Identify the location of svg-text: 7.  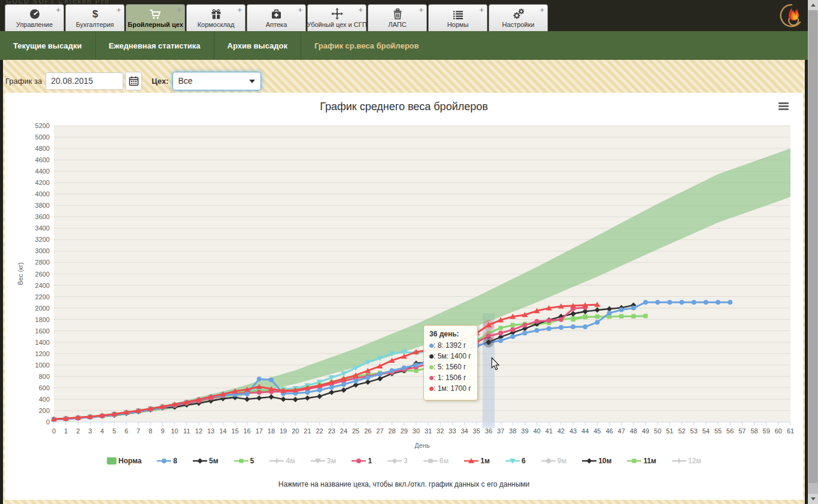
(138, 431).